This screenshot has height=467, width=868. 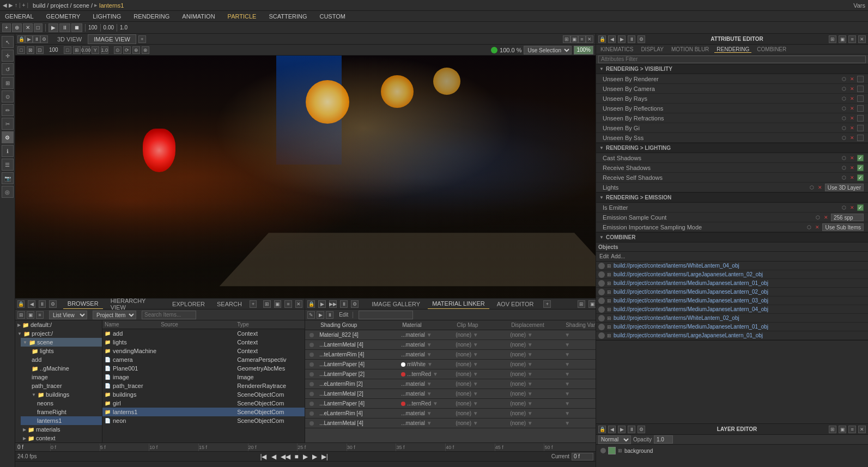 What do you see at coordinates (844, 99) in the screenshot?
I see `attr-link-icon-3: ⬡` at bounding box center [844, 99].